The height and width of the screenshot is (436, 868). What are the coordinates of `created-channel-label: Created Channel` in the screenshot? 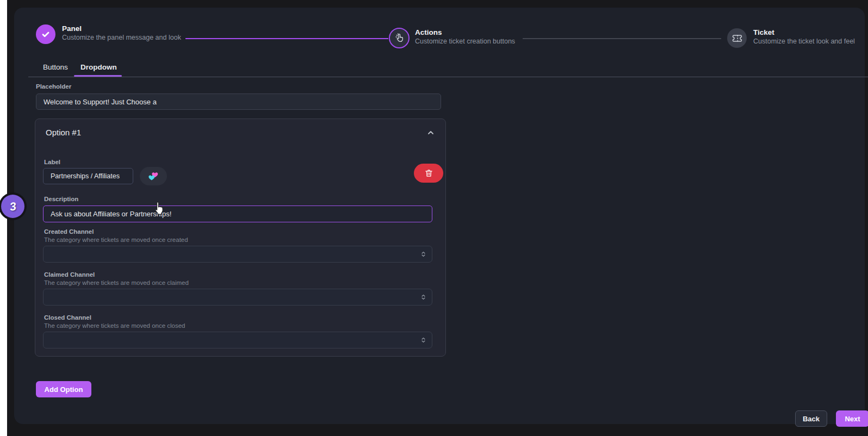 It's located at (69, 232).